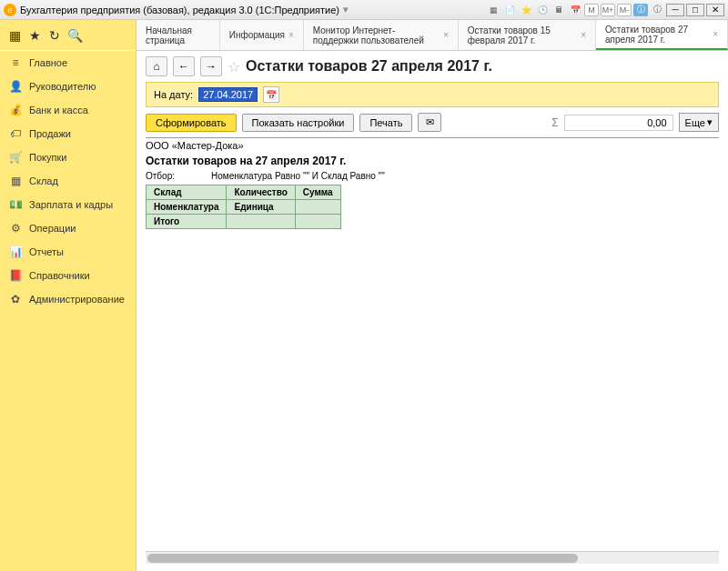 This screenshot has height=571, width=728. What do you see at coordinates (211, 66) in the screenshot?
I see `forward-button: →` at bounding box center [211, 66].